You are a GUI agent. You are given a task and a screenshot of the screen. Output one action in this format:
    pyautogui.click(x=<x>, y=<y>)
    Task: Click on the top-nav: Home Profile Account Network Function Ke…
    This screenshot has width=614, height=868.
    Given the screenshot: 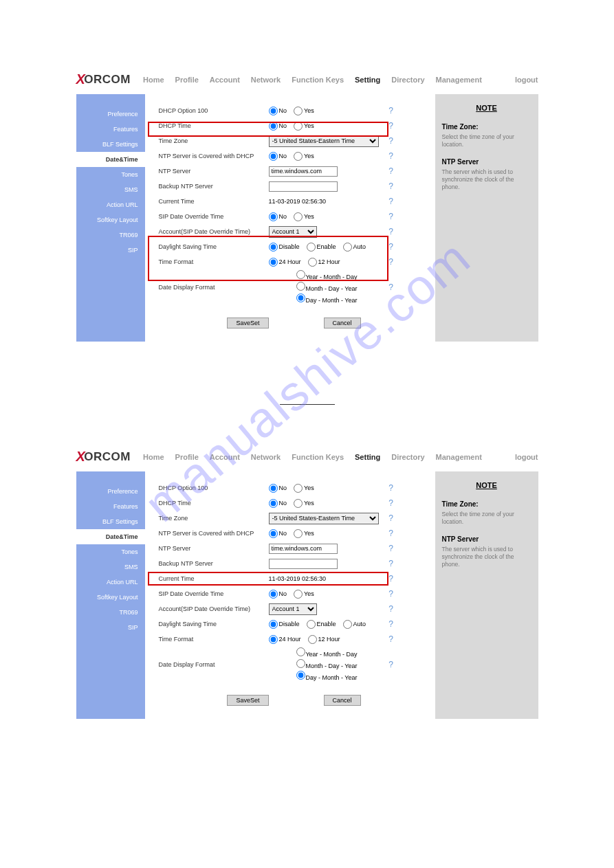 What is the action you would take?
    pyautogui.click(x=326, y=457)
    